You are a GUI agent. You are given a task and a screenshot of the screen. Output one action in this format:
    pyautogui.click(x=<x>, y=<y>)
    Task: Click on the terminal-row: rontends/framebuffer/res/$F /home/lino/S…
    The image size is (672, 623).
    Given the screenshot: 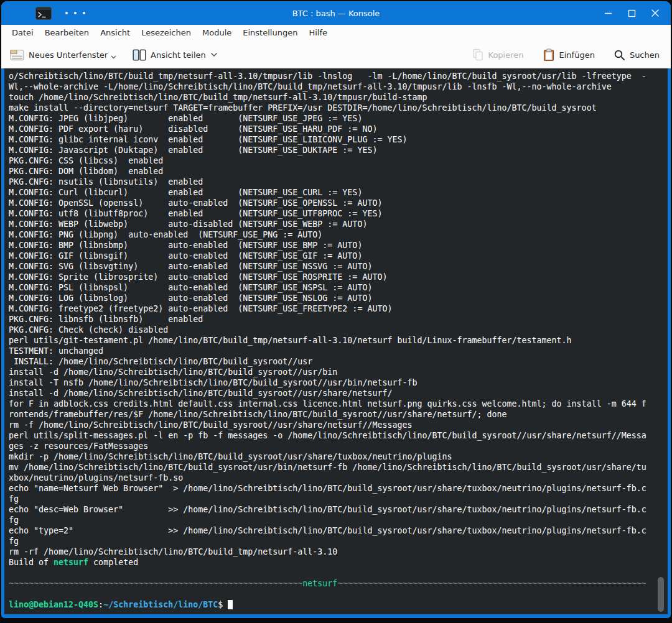 What is the action you would take?
    pyautogui.click(x=336, y=414)
    